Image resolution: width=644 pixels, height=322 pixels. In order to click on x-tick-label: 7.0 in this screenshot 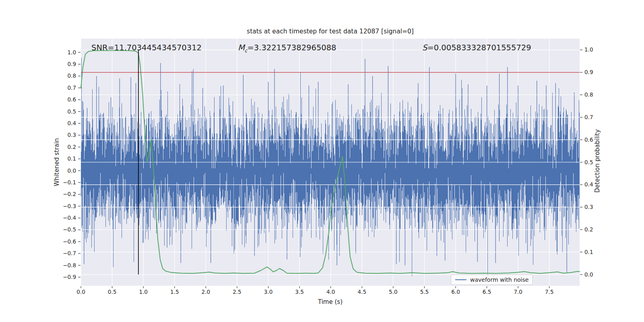, I will do `click(518, 292)`.